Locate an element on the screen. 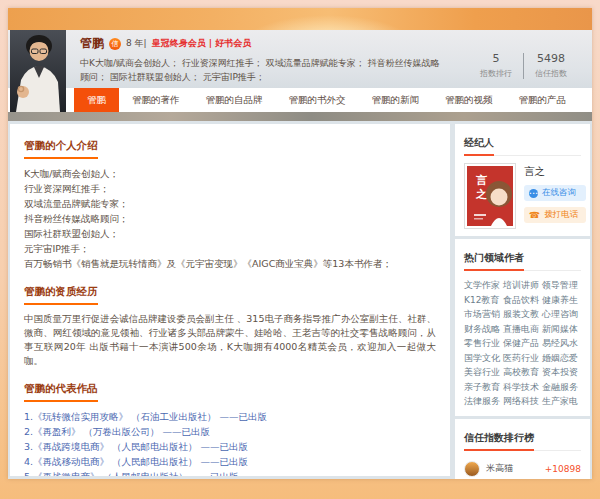 This screenshot has height=499, width=600. intro-line: 抖音粉丝传媒战略顾问； is located at coordinates (230, 218).